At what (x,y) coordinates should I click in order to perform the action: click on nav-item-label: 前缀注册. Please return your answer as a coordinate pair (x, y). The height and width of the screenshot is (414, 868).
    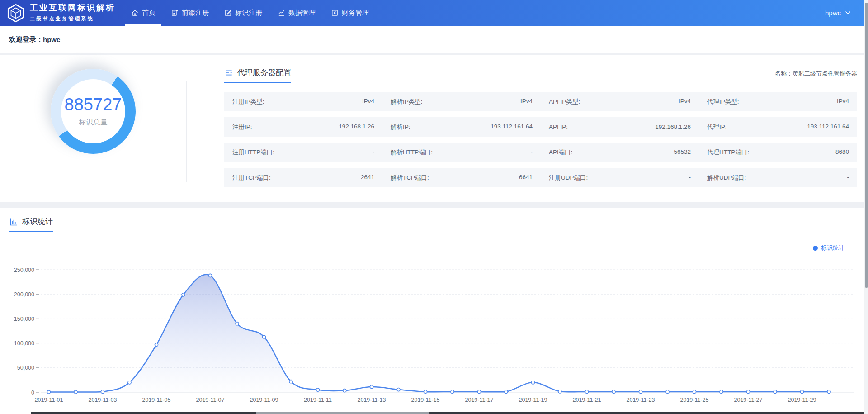
    Looking at the image, I should click on (195, 13).